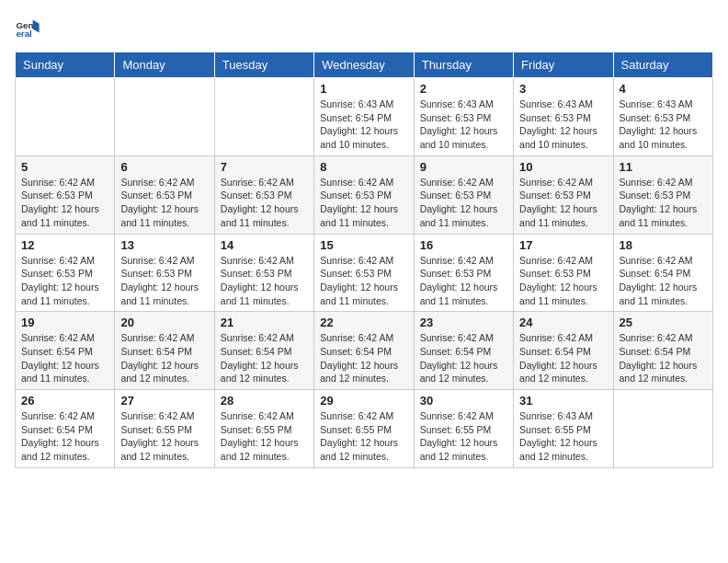 This screenshot has height=563, width=728. What do you see at coordinates (463, 195) in the screenshot?
I see `calendar-day-9: 9Sunrise: 6:42 AM Sunset: 6:53 PM Daylig…` at bounding box center [463, 195].